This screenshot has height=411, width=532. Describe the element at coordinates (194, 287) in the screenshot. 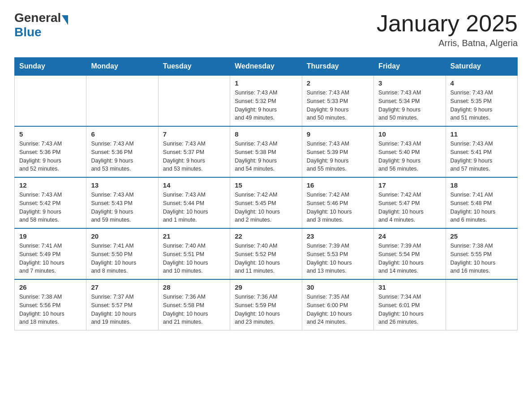

I see `day-number: 28` at that location.